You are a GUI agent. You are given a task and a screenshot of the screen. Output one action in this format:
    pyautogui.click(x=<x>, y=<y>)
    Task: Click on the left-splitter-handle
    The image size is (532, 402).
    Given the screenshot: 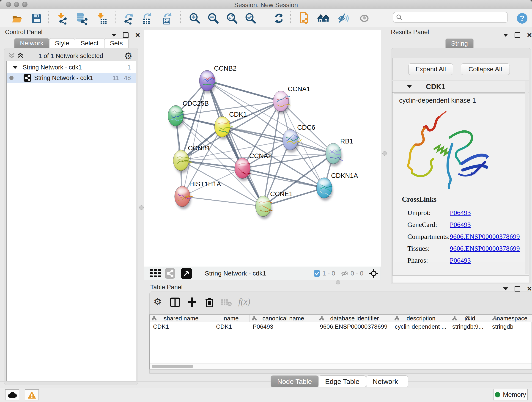 What is the action you would take?
    pyautogui.click(x=141, y=208)
    